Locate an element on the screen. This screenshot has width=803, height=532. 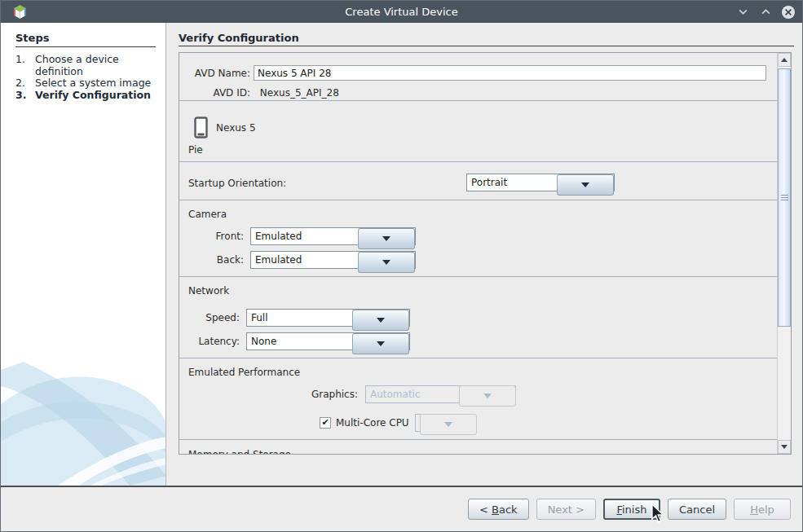
graphics-dropdown: Automatic is located at coordinates (440, 394).